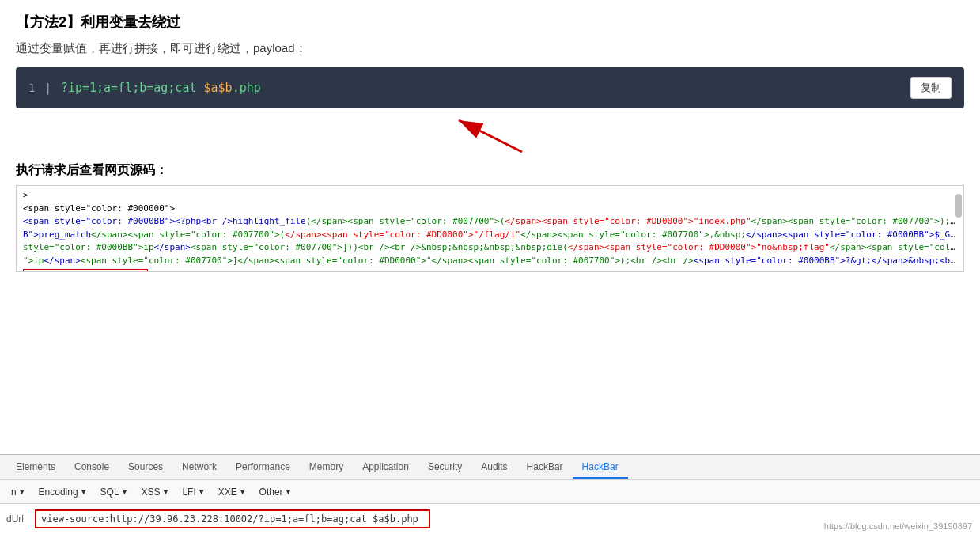 This screenshot has width=980, height=534. I want to click on code-green: ?ip=1;a=fl;b=ag;cat, so click(133, 88).